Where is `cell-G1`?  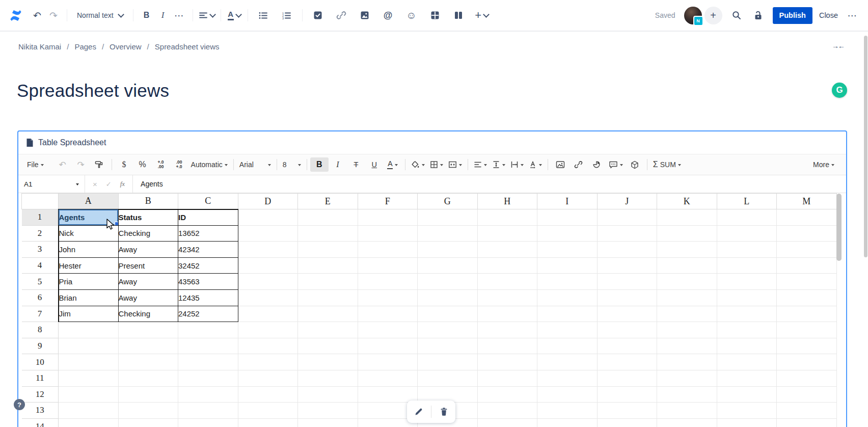 cell-G1 is located at coordinates (448, 218).